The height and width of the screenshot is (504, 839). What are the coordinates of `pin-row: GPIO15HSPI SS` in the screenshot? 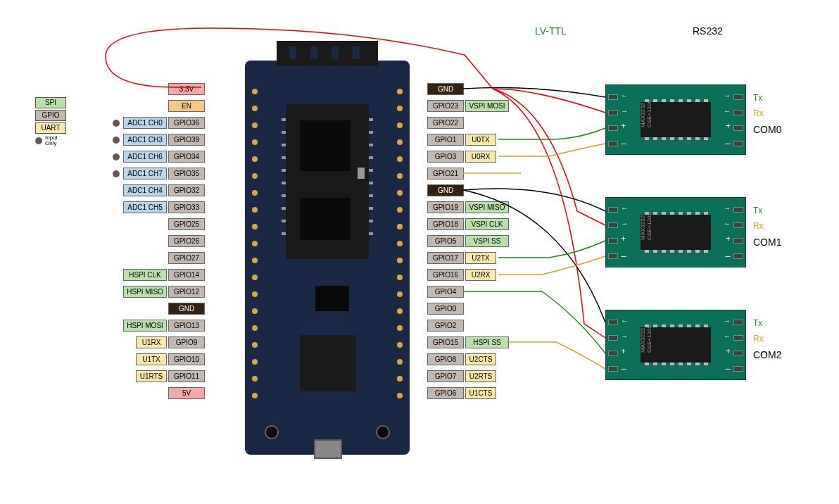 It's located at (467, 342).